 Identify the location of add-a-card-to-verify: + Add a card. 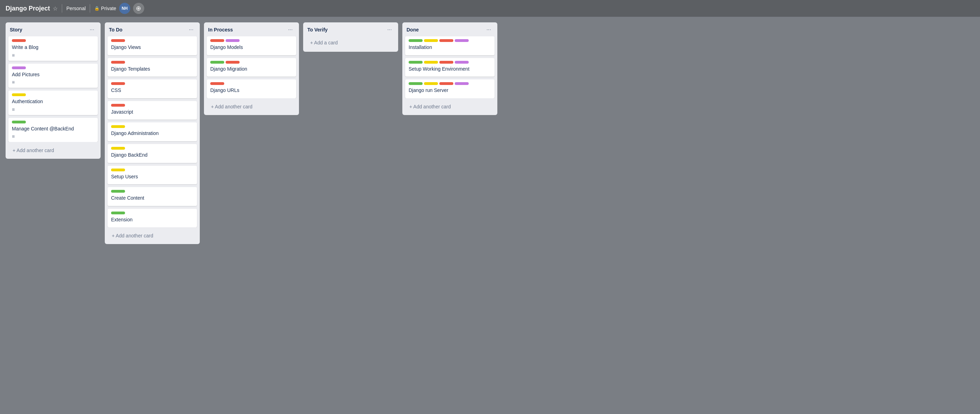
(351, 43).